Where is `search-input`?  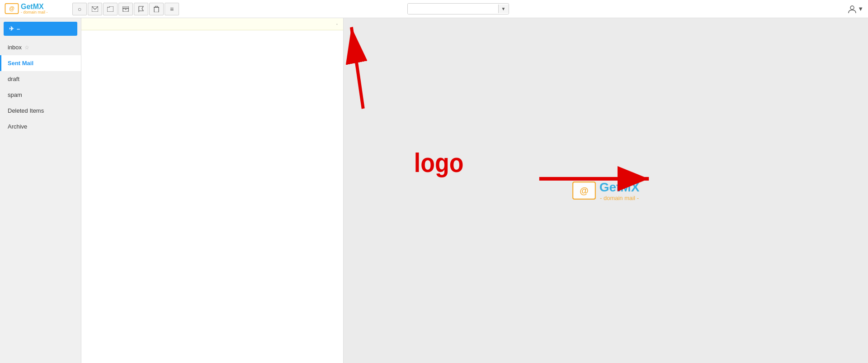 search-input is located at coordinates (453, 9).